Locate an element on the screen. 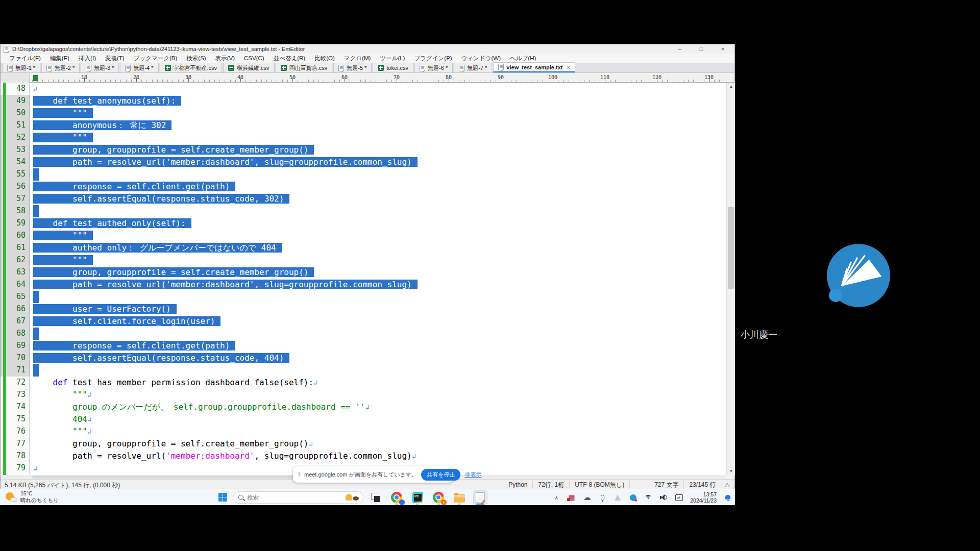 This screenshot has height=551, width=980. line-number: 52 is located at coordinates (21, 137).